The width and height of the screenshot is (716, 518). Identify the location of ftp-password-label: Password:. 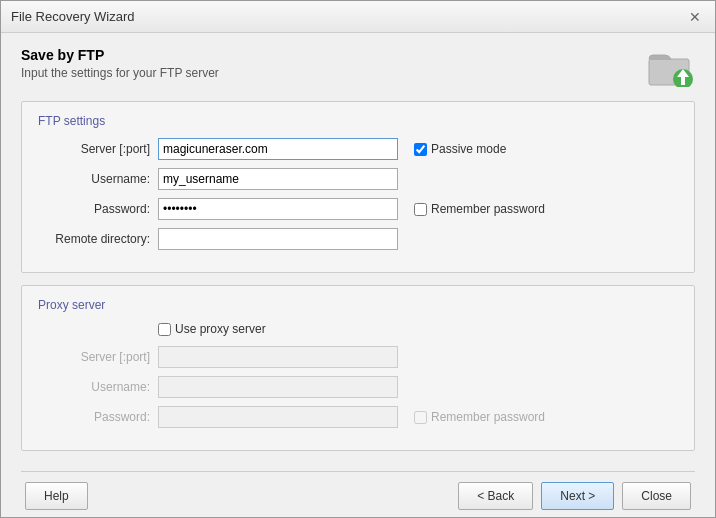
(98, 209).